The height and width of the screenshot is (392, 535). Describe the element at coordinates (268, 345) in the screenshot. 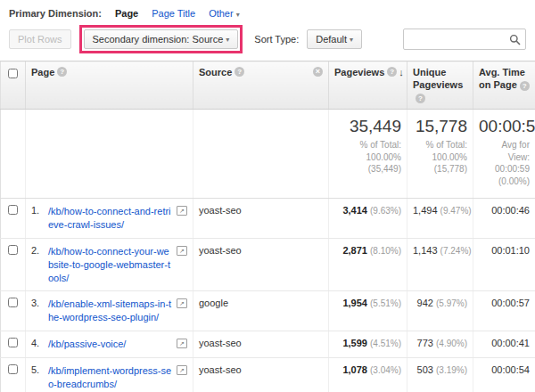

I see `table-row: 4./kb/passive-voice/↗ yoast-seo 1,599 (4…` at that location.